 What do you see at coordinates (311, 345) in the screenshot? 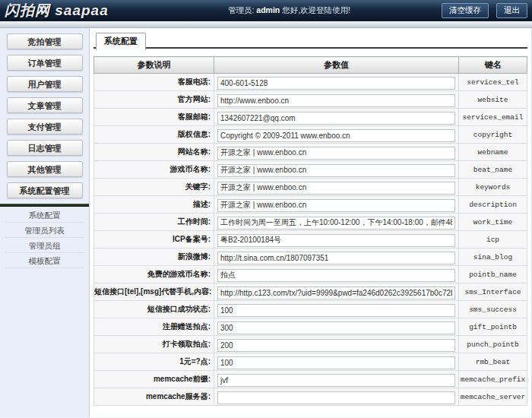
I see `config-row: 打卡领取拍点:punch_pointb` at bounding box center [311, 345].